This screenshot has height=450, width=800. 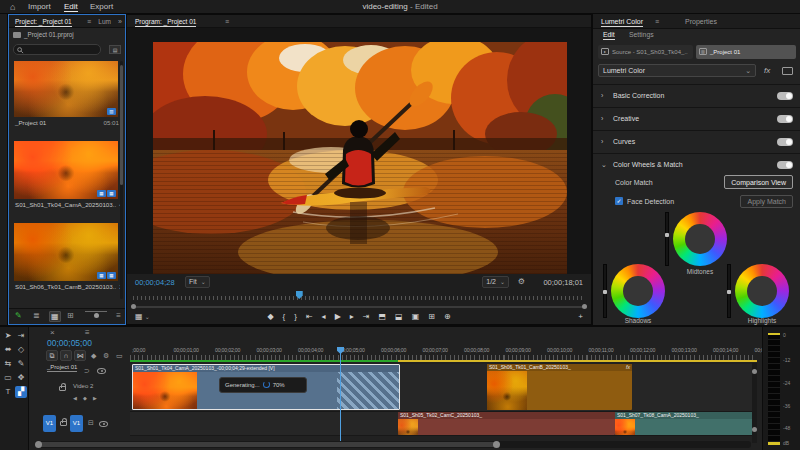 I want to click on project-file-row: _Project 01.prproj, so click(x=44, y=34).